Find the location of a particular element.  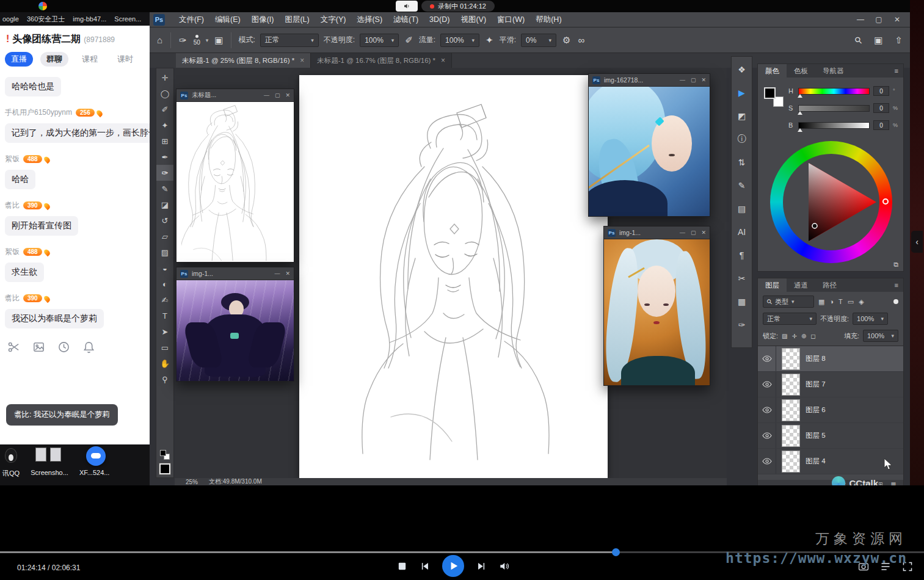

layer-name: 图层 8 is located at coordinates (816, 359).